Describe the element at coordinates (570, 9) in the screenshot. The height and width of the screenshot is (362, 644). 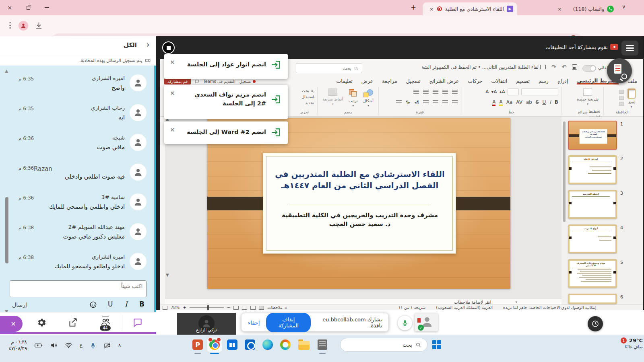
I see `tab-whatsapp: واتساب (118) ×` at that location.